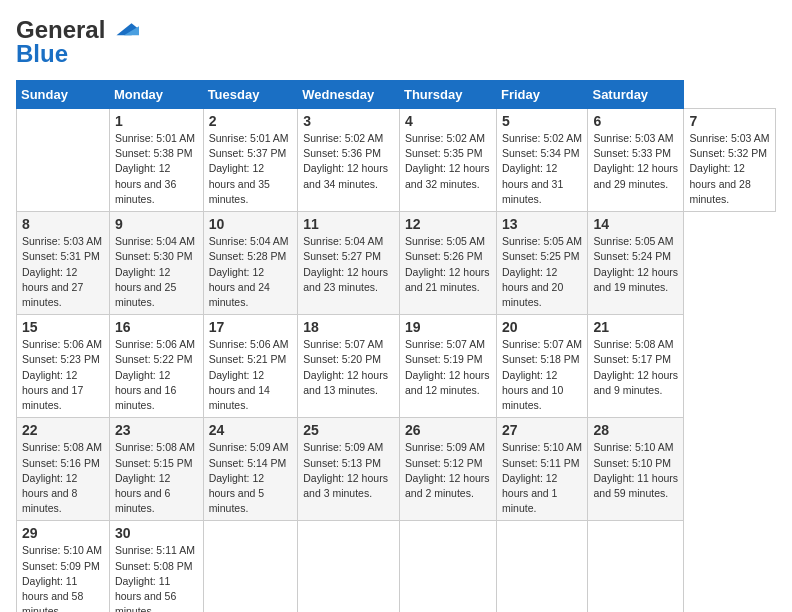 The image size is (792, 612). What do you see at coordinates (156, 121) in the screenshot?
I see `day-number: 1` at bounding box center [156, 121].